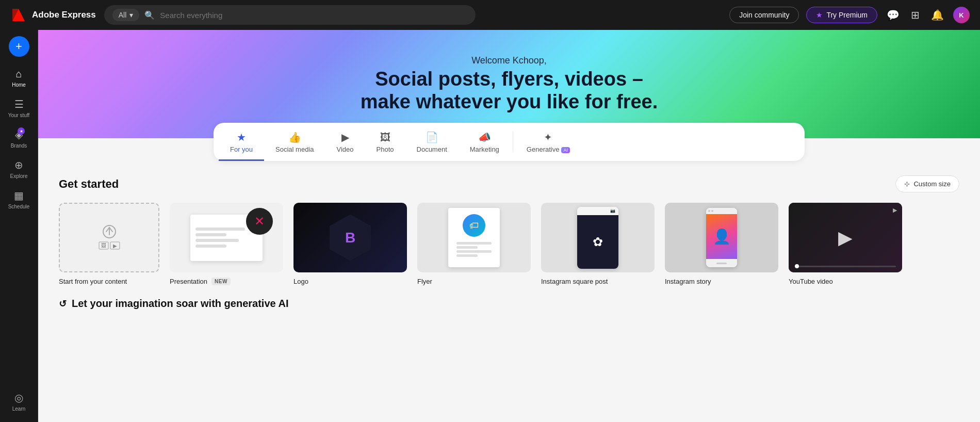 The height and width of the screenshot is (422, 980). Describe the element at coordinates (19, 206) in the screenshot. I see `sidebar-item-label: Schedule` at that location.